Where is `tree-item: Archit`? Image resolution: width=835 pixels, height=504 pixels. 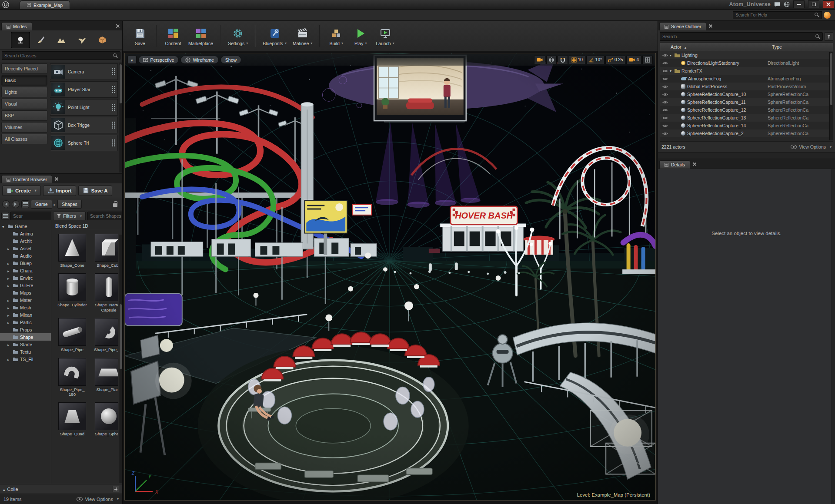 tree-item: Archit is located at coordinates (25, 241).